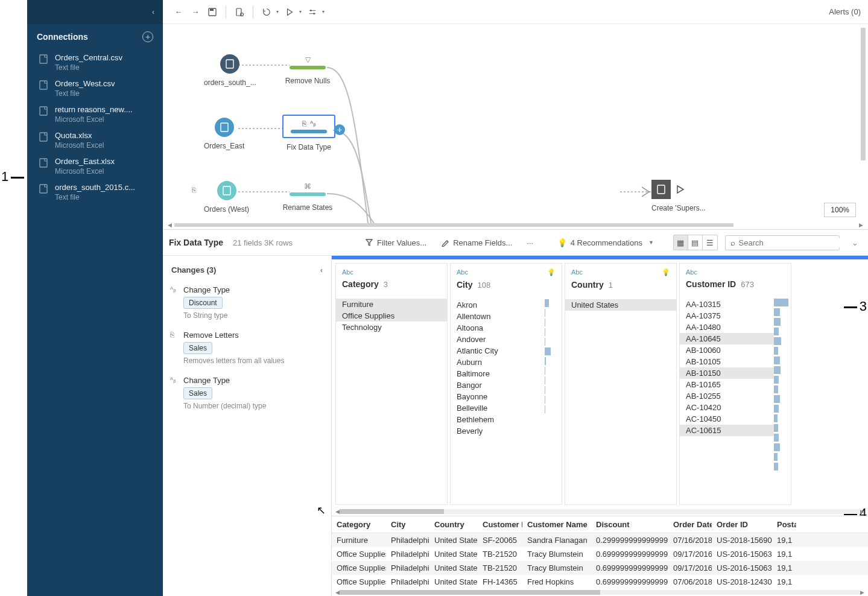 This screenshot has width=868, height=596. Describe the element at coordinates (727, 350) in the screenshot. I see `profile-value: AB-10060` at that location.